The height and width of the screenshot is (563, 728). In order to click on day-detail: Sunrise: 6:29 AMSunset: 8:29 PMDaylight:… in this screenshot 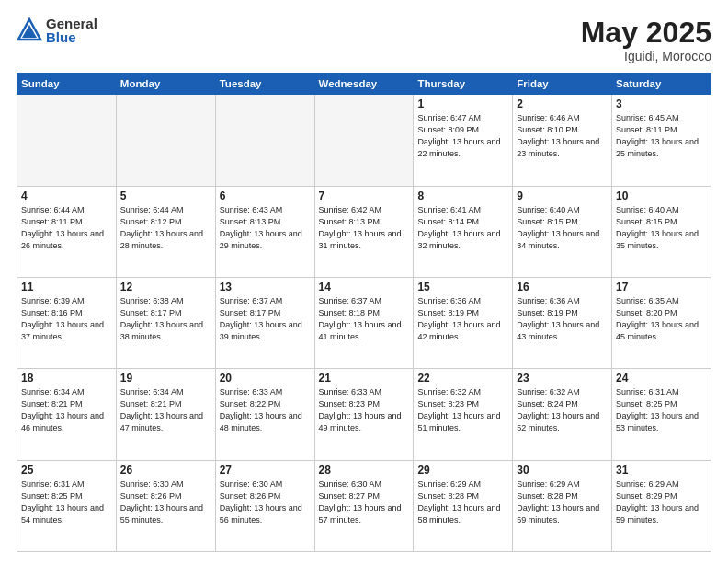, I will do `click(662, 502)`.